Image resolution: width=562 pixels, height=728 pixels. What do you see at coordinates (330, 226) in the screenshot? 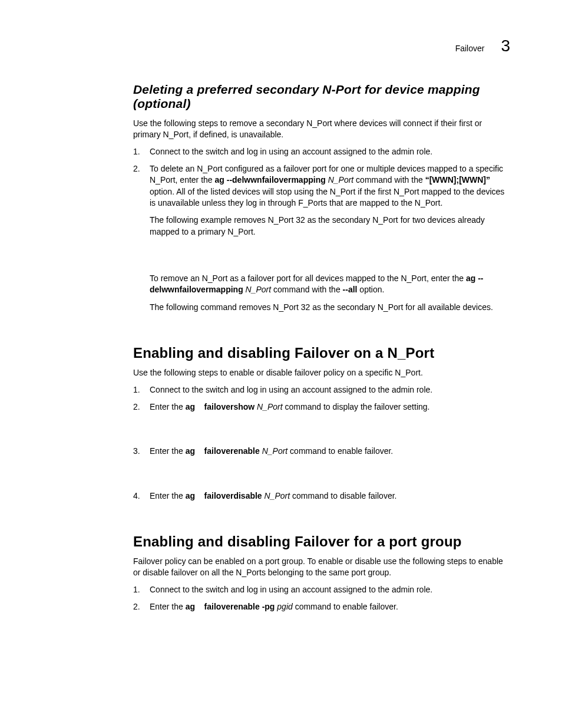
I see `step-para: The following example removes N_Port 32 …` at bounding box center [330, 226].